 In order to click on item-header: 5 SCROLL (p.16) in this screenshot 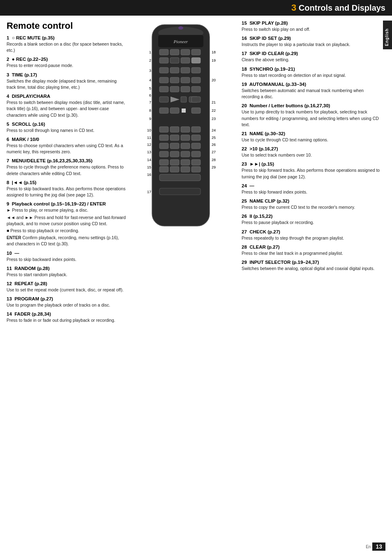, I will do `click(67, 124)`.